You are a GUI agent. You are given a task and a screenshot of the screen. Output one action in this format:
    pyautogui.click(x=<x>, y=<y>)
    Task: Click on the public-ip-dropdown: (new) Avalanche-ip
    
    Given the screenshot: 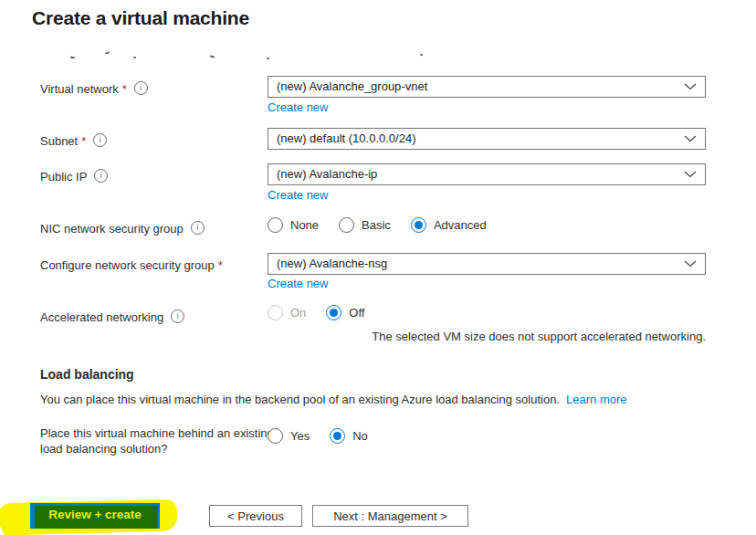 What is the action you would take?
    pyautogui.click(x=487, y=174)
    